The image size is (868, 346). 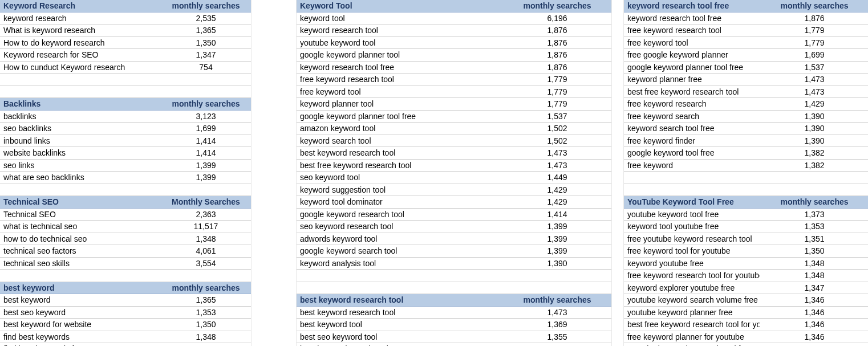 I want to click on keyword-cell: keyword research, so click(x=80, y=18).